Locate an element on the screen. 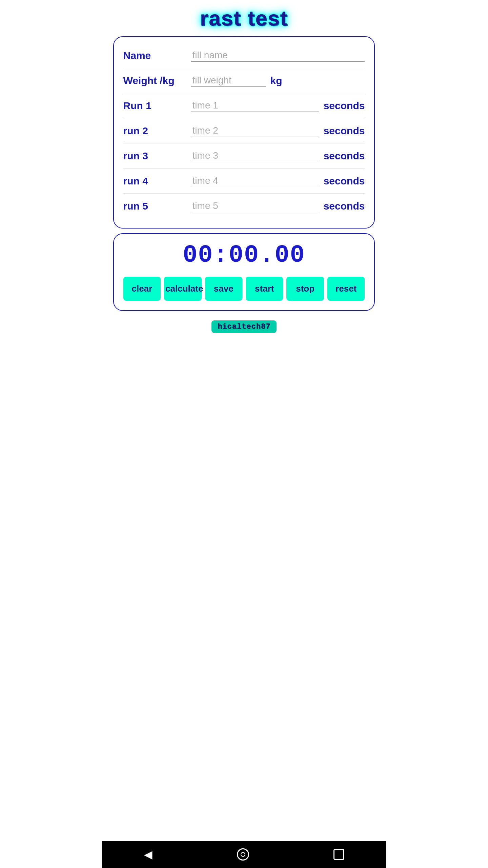 The image size is (488, 868). stopwatch-card: 00:00.00 clear calculate save start stop… is located at coordinates (244, 272).